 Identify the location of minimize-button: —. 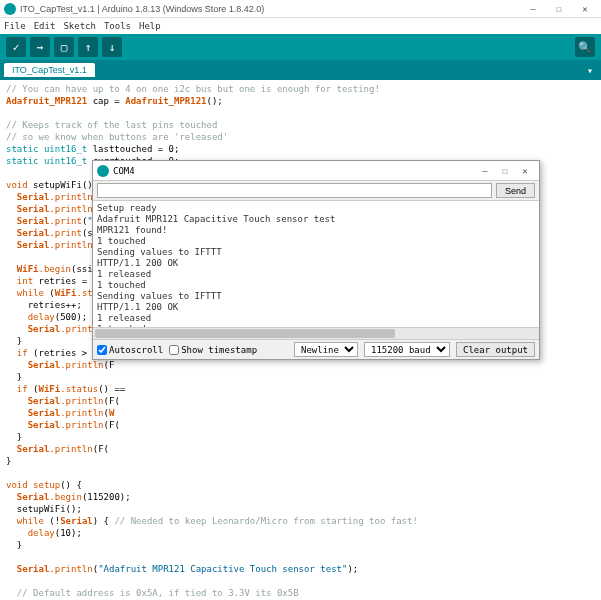
(533, 9).